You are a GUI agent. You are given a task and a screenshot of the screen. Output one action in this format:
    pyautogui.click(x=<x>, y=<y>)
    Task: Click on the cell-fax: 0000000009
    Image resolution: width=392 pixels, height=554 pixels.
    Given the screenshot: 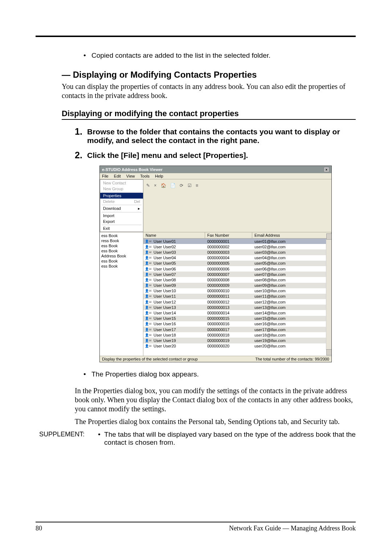 What is the action you would take?
    pyautogui.click(x=229, y=285)
    